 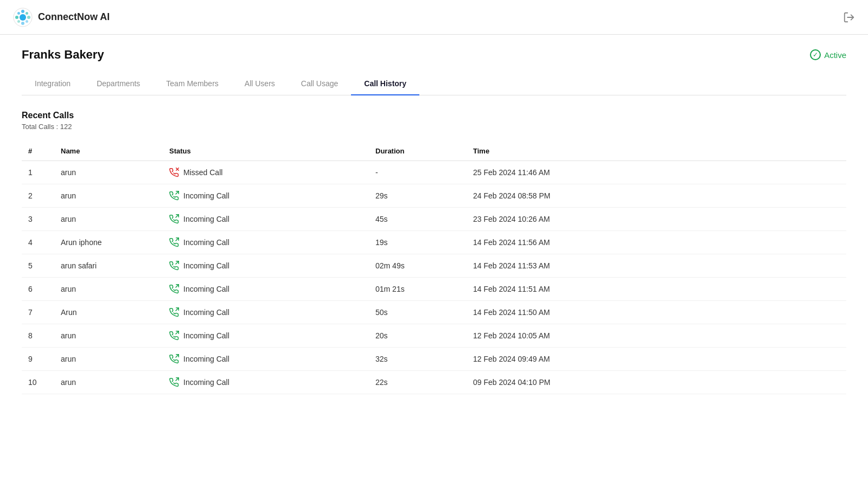 I want to click on cell-num: 5, so click(x=38, y=266).